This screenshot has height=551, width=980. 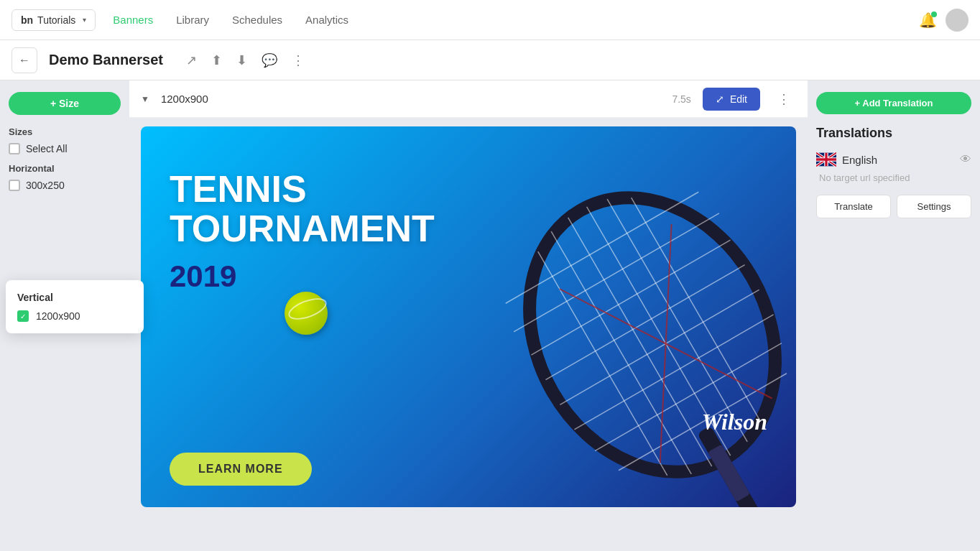 What do you see at coordinates (854, 207) in the screenshot?
I see `translate-button: Translate` at bounding box center [854, 207].